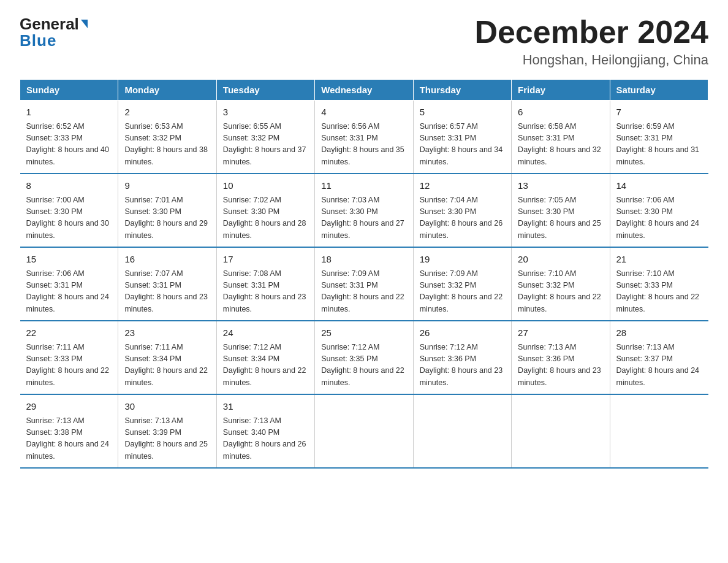  Describe the element at coordinates (69, 137) in the screenshot. I see `table-row: 1 Sunrise: 6:52 AM Sunset: 3:33 PM Dayli…` at that location.